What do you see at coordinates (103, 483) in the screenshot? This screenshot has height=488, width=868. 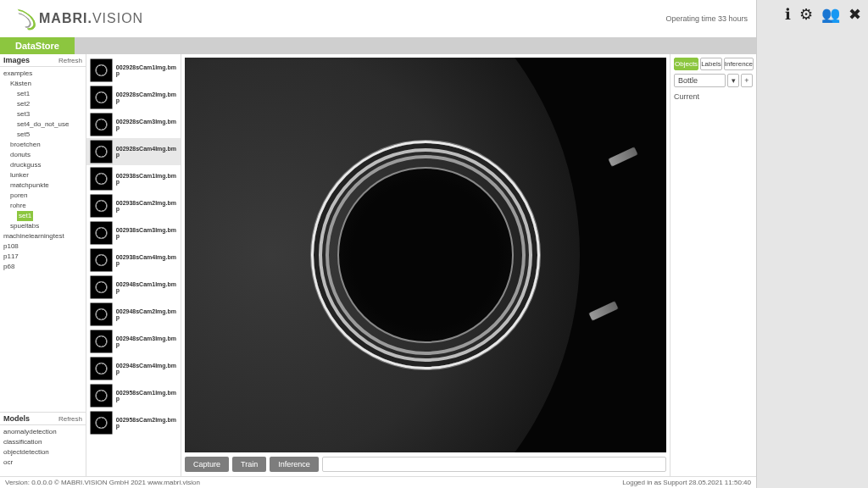 I see `footer-left: Version: 0.0.0.0 © MABRI.VISION GmbH 202…` at bounding box center [103, 483].